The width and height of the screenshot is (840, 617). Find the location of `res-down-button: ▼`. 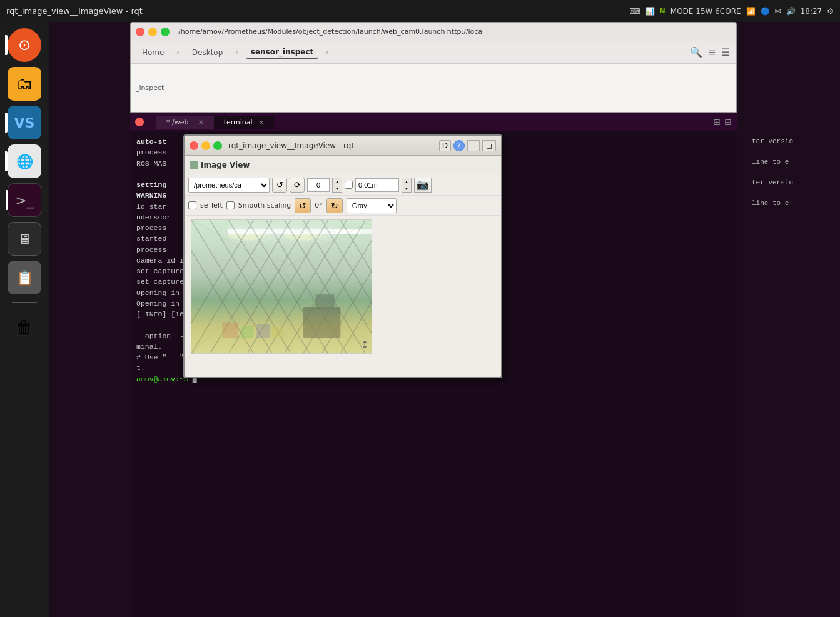

res-down-button: ▼ is located at coordinates (407, 189).